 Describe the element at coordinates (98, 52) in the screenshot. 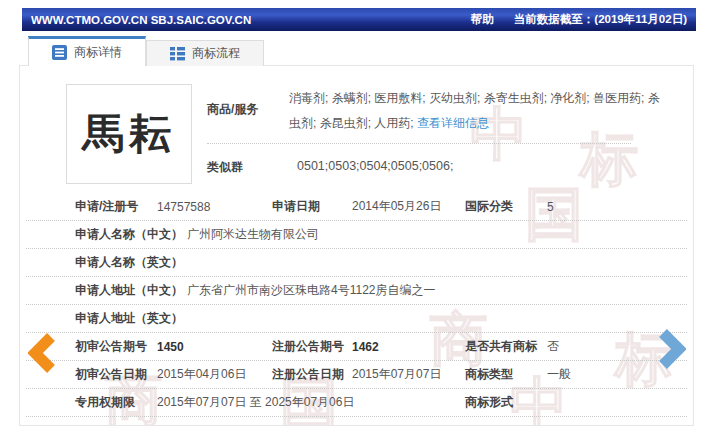

I see `tab-label: 商标详情` at that location.